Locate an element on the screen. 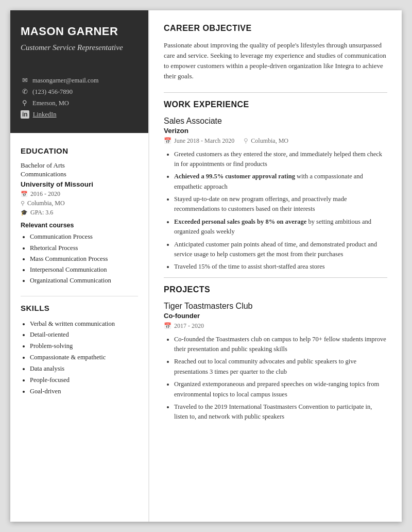  skill-item: Compassionate & empathetic is located at coordinates (84, 358).